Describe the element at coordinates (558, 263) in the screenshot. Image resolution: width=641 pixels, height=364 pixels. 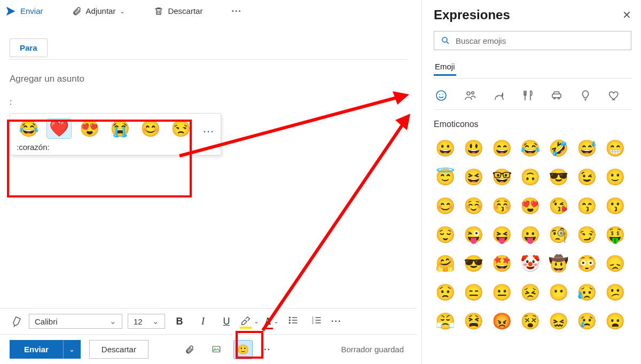
I see `emoji-cell: 🤠` at that location.